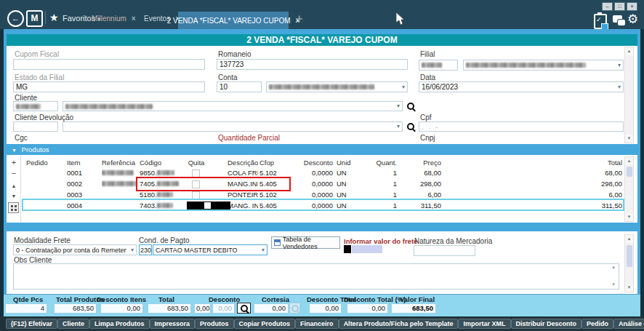 This screenshot has height=331, width=644. I want to click on tab-millennium: Millennium×, so click(113, 19).